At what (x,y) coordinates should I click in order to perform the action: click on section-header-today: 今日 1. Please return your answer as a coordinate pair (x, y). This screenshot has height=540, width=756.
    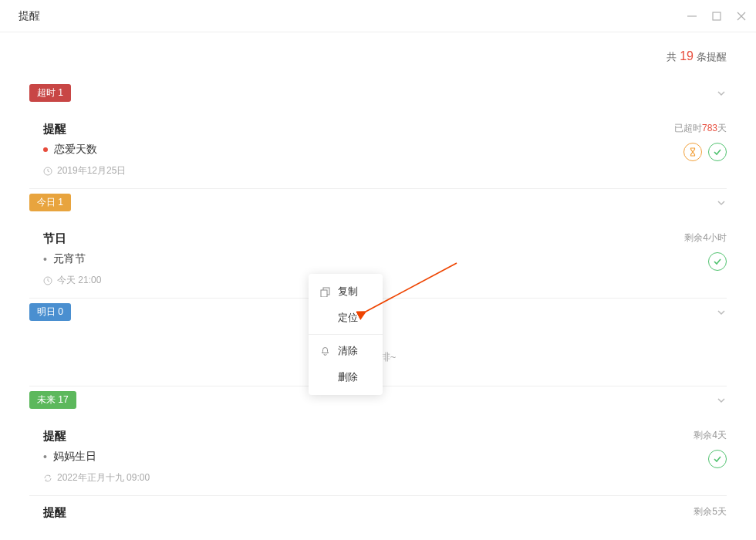
    Looking at the image, I should click on (378, 205).